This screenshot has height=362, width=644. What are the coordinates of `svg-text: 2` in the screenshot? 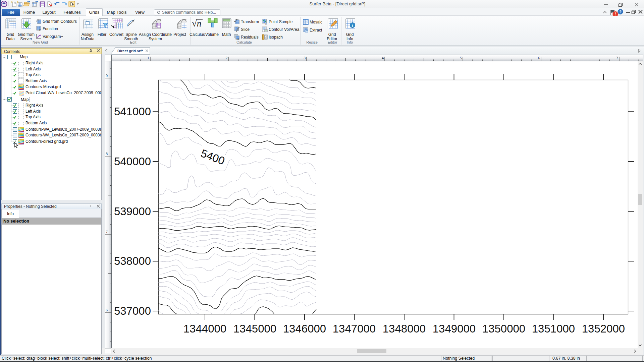 It's located at (226, 58).